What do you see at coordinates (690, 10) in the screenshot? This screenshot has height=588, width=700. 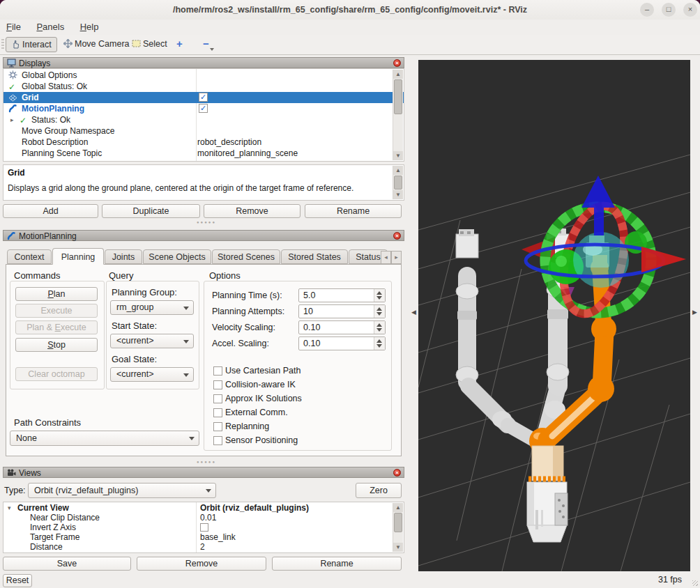 I see `close-button: ×` at bounding box center [690, 10].